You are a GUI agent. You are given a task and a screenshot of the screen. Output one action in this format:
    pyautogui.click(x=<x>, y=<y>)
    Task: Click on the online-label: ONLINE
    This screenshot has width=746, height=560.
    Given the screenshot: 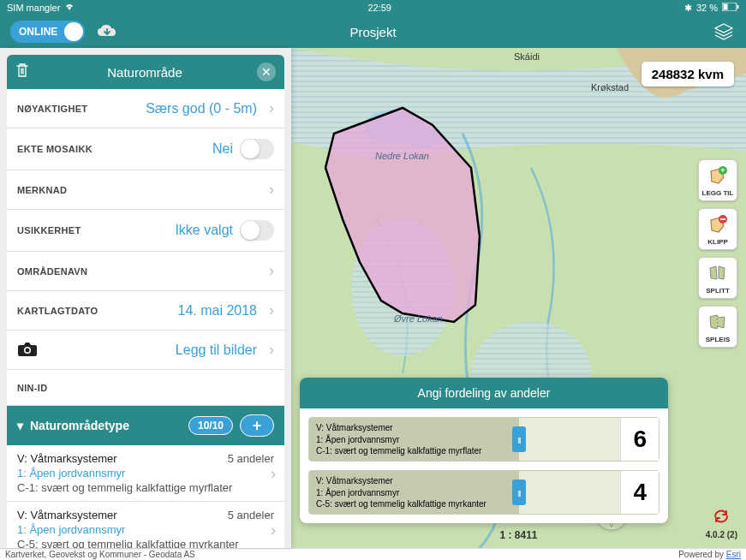 What is the action you would take?
    pyautogui.click(x=34, y=32)
    